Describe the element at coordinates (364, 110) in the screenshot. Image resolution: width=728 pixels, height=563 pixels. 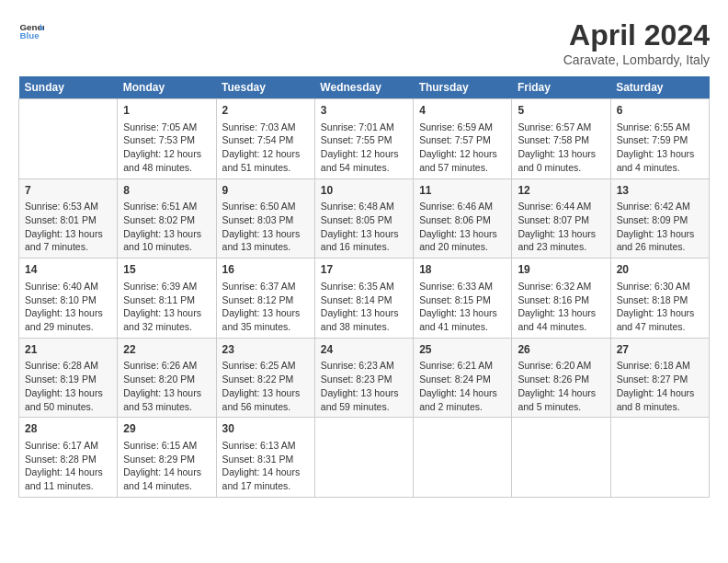
I see `day-number: 3` at that location.